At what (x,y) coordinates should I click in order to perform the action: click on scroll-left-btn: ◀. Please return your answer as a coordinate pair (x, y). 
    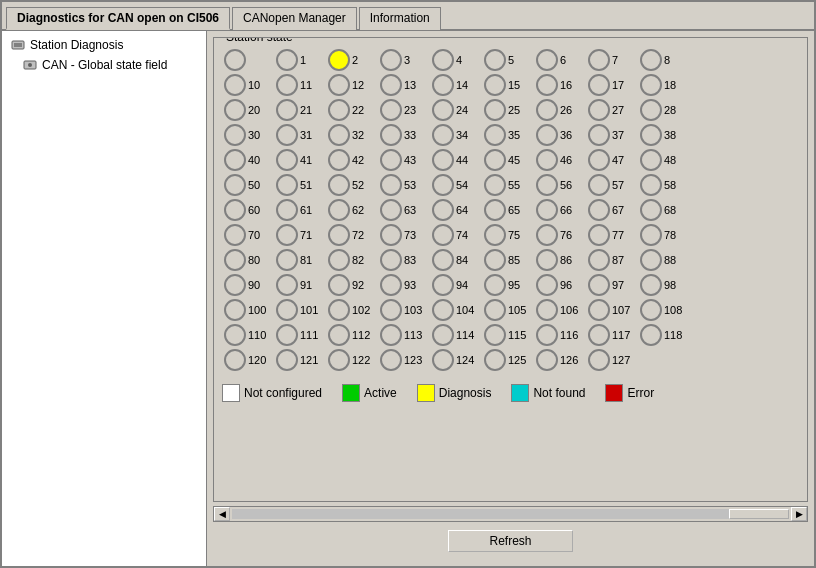
    Looking at the image, I should click on (222, 514).